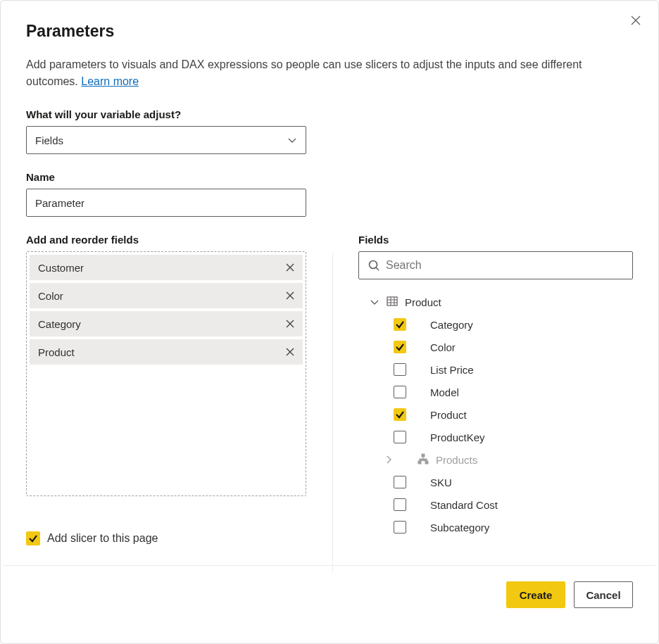 The width and height of the screenshot is (659, 644). What do you see at coordinates (103, 538) in the screenshot?
I see `add-slicer-label: Add slicer to this page` at bounding box center [103, 538].